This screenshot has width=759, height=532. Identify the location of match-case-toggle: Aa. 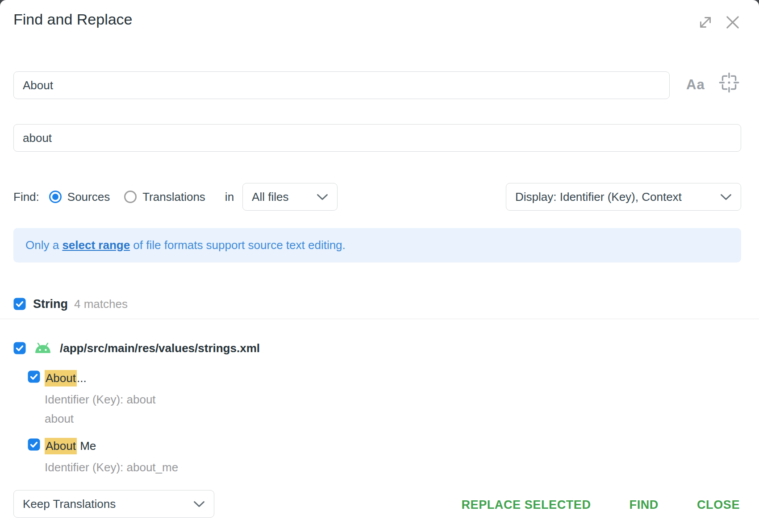
(696, 85).